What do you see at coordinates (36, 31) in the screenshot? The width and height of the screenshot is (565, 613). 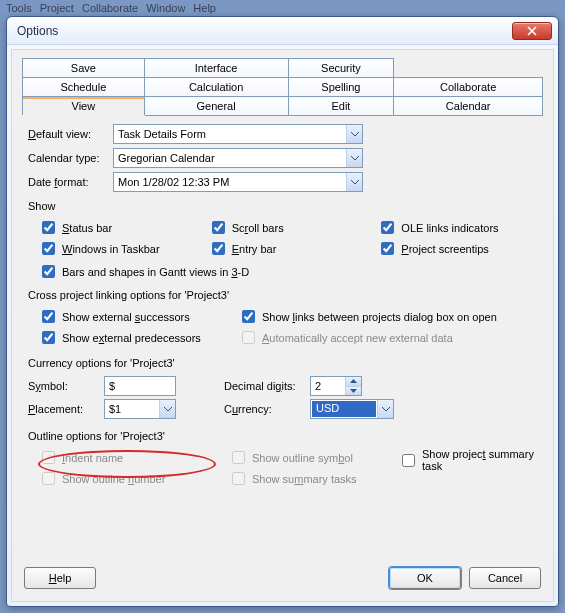 I see `window-title: Options` at bounding box center [36, 31].